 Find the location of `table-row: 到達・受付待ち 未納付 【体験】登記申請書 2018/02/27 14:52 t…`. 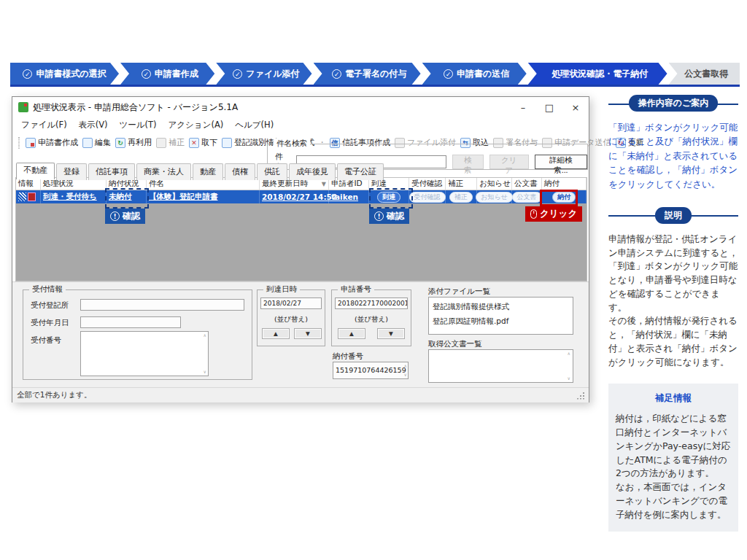

table-row: 到達・受付待ち 未納付 【体験】登記申請書 2018/02/27 14:52 t… is located at coordinates (301, 197).